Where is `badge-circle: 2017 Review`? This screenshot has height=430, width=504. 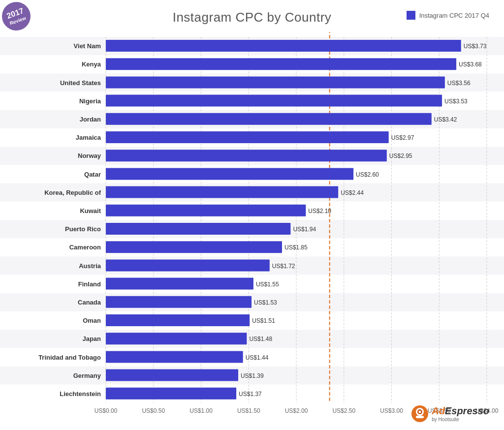 badge-circle: 2017 Review is located at coordinates (17, 17).